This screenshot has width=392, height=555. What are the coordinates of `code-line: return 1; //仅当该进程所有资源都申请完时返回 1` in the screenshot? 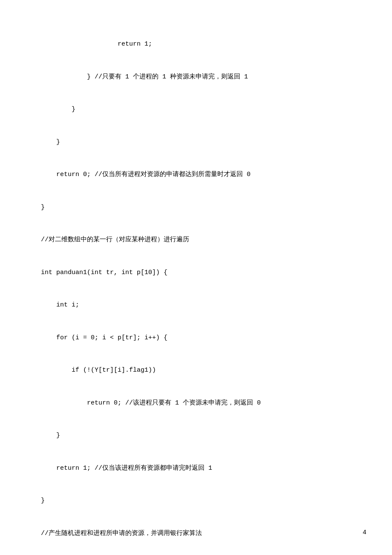 It's located at (196, 468).